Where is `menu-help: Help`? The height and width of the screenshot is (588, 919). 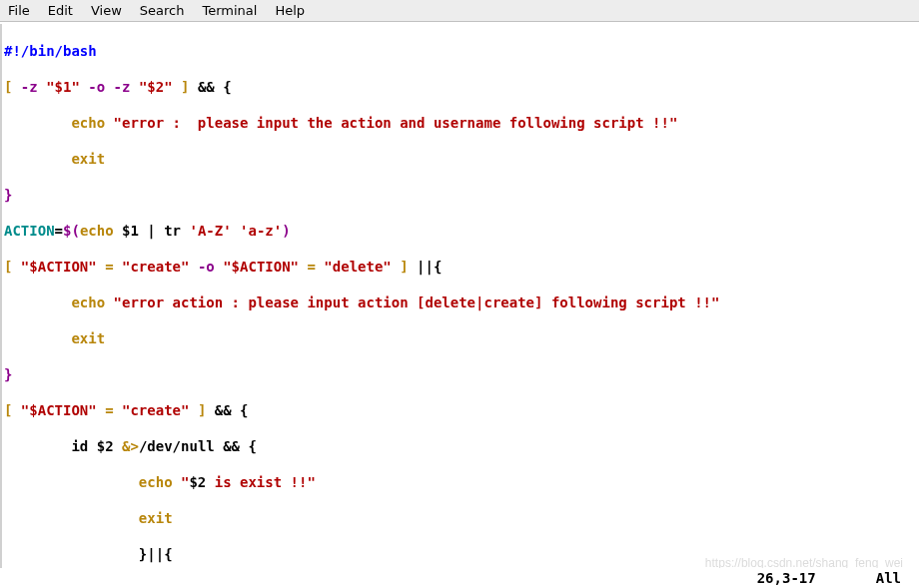 menu-help: Help is located at coordinates (290, 10).